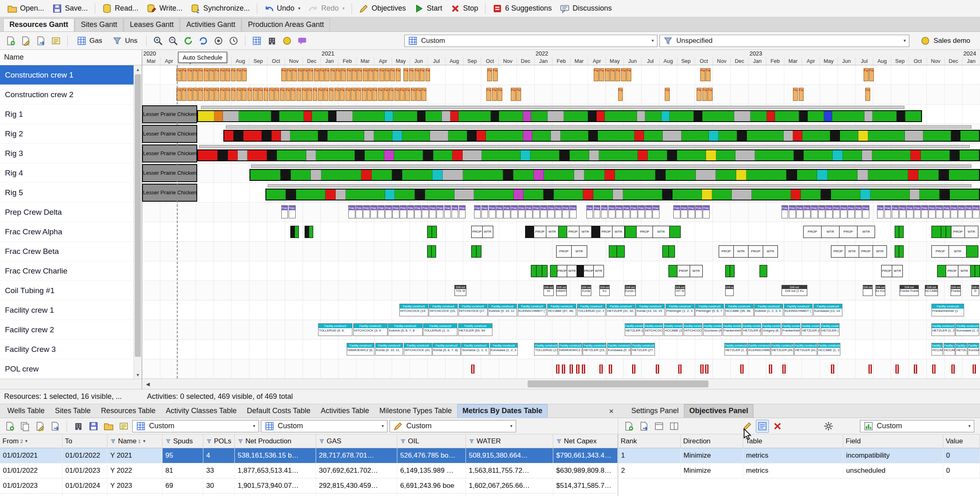  I want to click on tab-settings-panel: Settings Panel, so click(655, 411).